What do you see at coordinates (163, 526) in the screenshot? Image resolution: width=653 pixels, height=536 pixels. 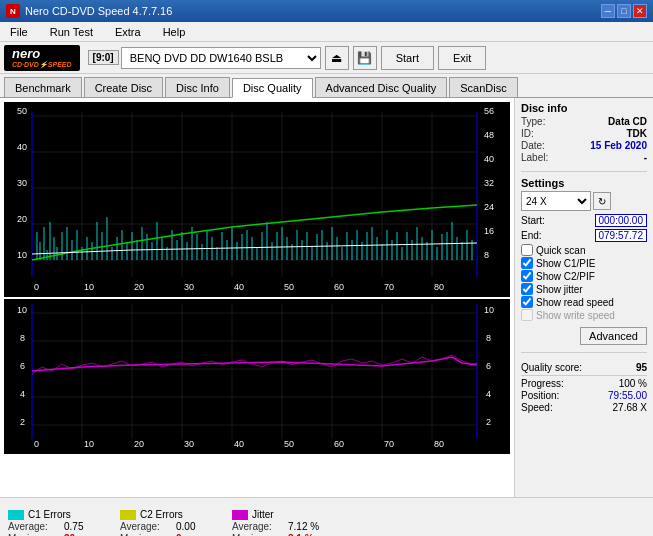 I see `c2-avg-row: Average: 0.00` at bounding box center [163, 526].